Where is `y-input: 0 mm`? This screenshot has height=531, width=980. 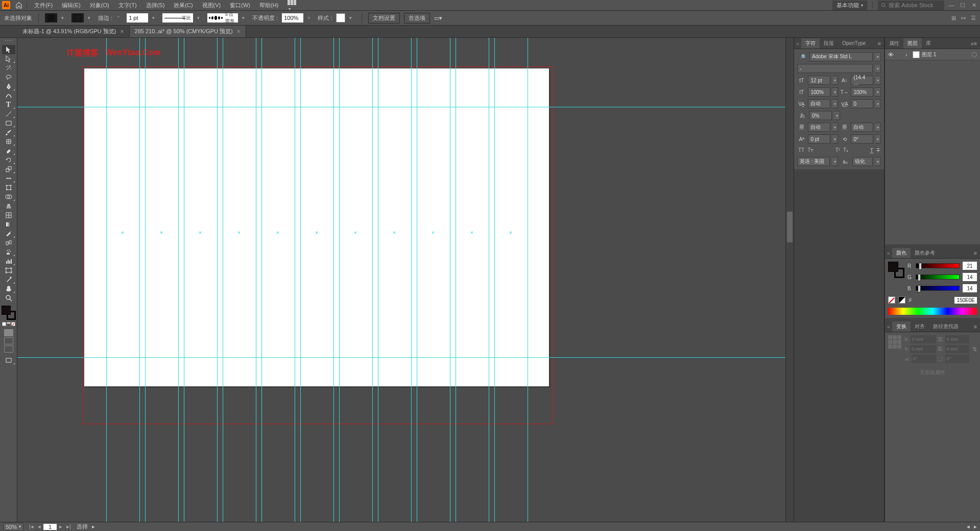
y-input: 0 mm is located at coordinates (923, 349).